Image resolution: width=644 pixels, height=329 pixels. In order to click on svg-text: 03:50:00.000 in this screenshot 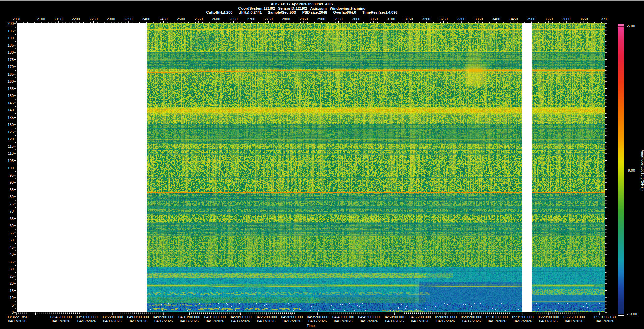, I will do `click(87, 317)`.